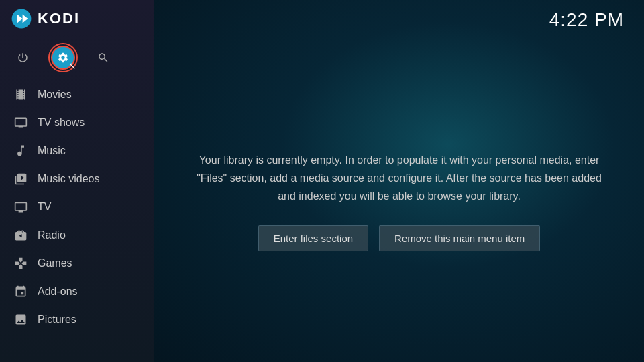  I want to click on sidebar-item-add-ons: Add-ons, so click(77, 292).